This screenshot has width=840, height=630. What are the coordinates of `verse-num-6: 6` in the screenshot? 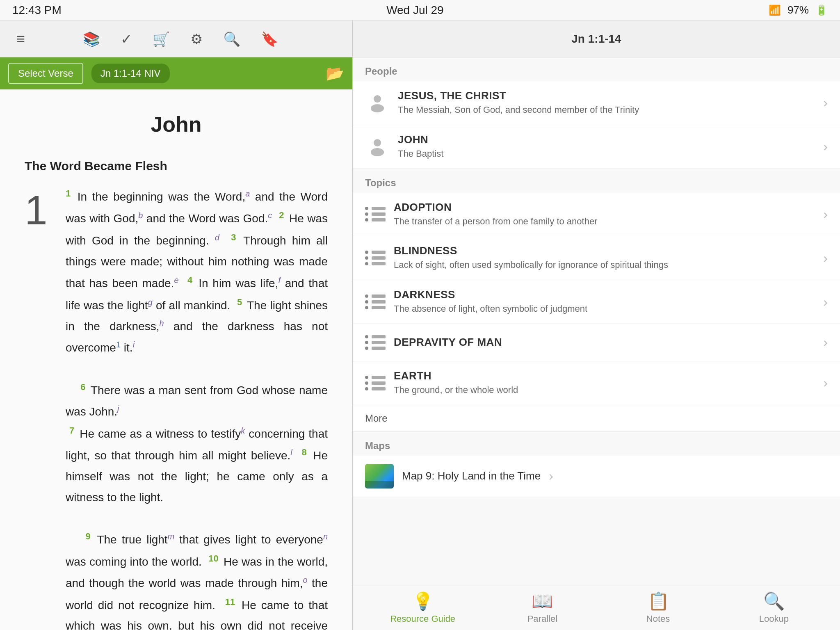 It's located at (83, 387).